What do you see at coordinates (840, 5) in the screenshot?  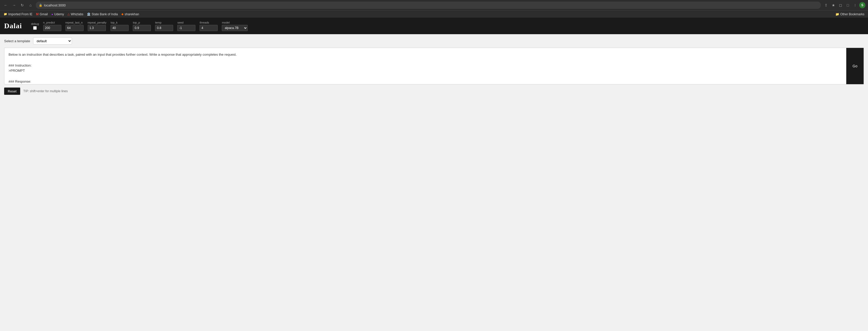 I see `extensions-button: ◻` at bounding box center [840, 5].